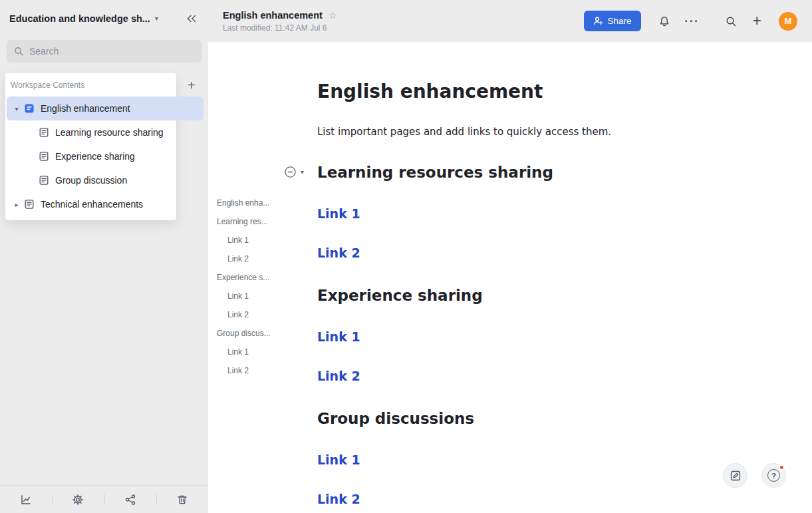 This screenshot has width=812, height=513. What do you see at coordinates (664, 21) in the screenshot?
I see `notifications-bell-icon` at bounding box center [664, 21].